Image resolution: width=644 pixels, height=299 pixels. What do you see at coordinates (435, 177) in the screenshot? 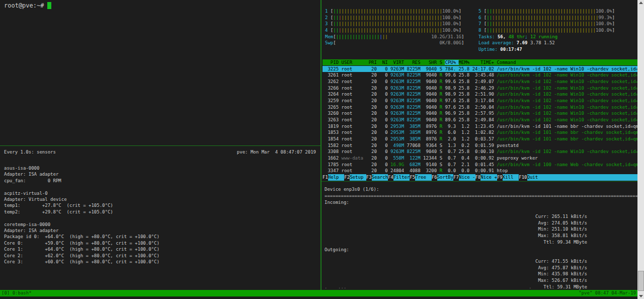
I see `fkey-sortby: F6` at bounding box center [435, 177].